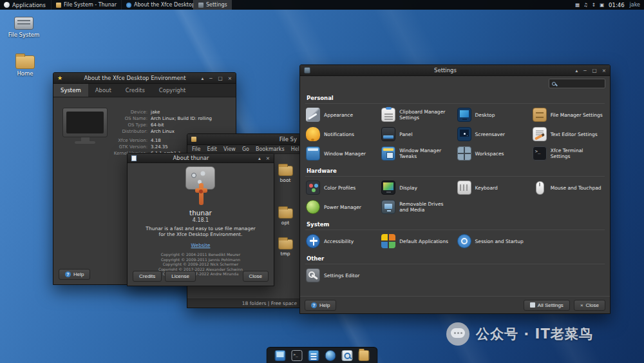 The image size is (644, 363). What do you see at coordinates (157, 5) in the screenshot?
I see `taskbar-button-about-xfce: About the Xfce Desktop E...` at bounding box center [157, 5].